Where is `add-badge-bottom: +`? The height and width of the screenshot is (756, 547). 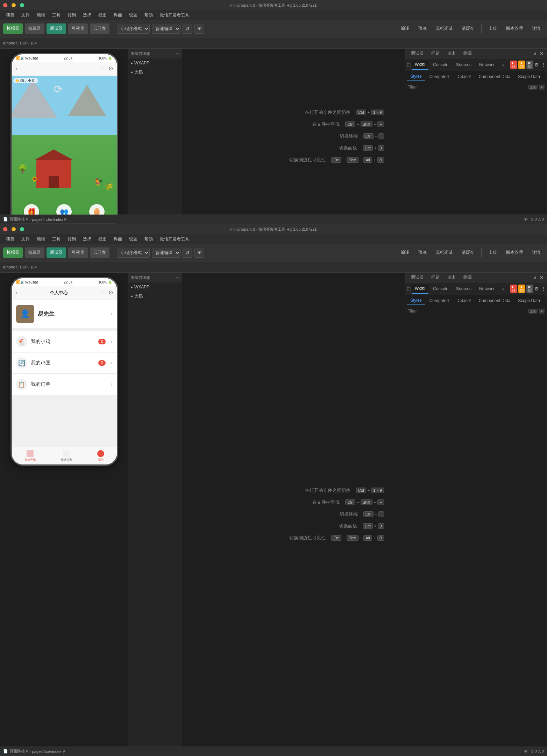
add-badge-bottom: + is located at coordinates (542, 311).